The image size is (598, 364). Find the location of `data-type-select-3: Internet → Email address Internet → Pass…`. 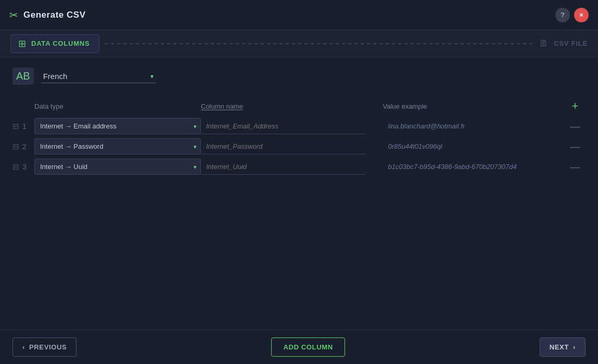

data-type-select-3: Internet → Email address Internet → Pass… is located at coordinates (118, 166).